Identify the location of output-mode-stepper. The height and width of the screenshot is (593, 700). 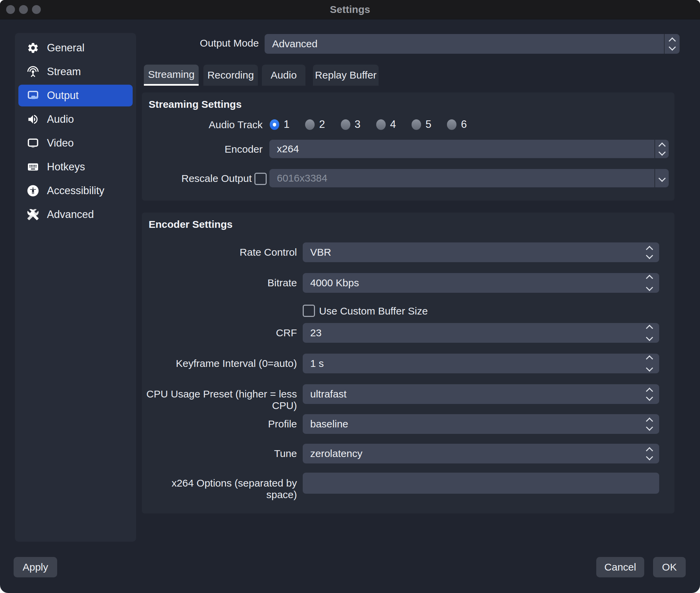
(672, 44).